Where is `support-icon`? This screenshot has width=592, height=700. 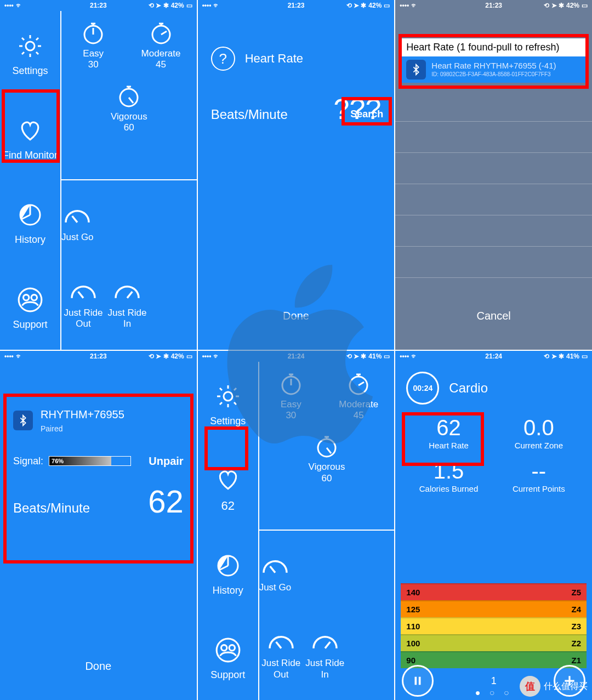 support-icon is located at coordinates (30, 300).